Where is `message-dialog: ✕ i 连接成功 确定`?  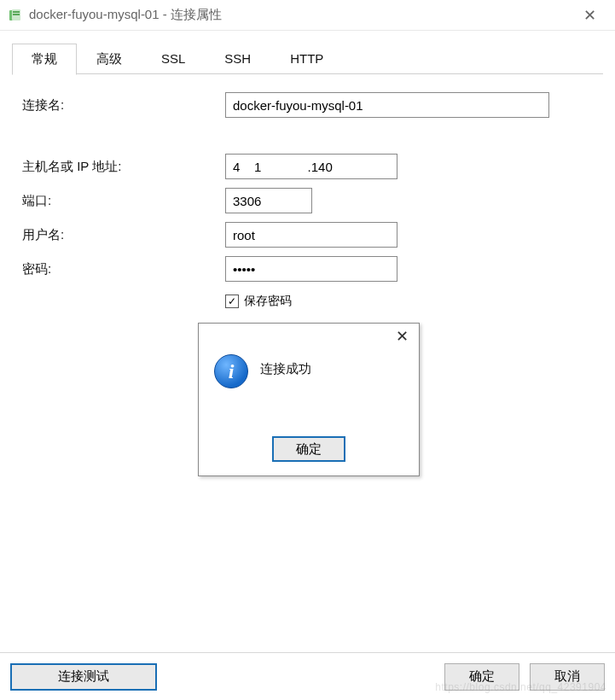 message-dialog: ✕ i 连接成功 确定 is located at coordinates (309, 400).